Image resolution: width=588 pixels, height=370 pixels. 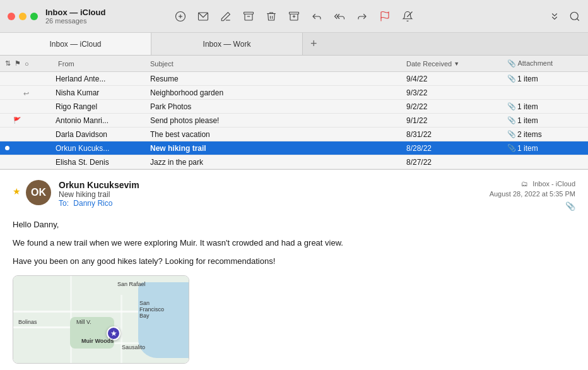 What do you see at coordinates (23, 16) in the screenshot?
I see `minimize-button` at bounding box center [23, 16].